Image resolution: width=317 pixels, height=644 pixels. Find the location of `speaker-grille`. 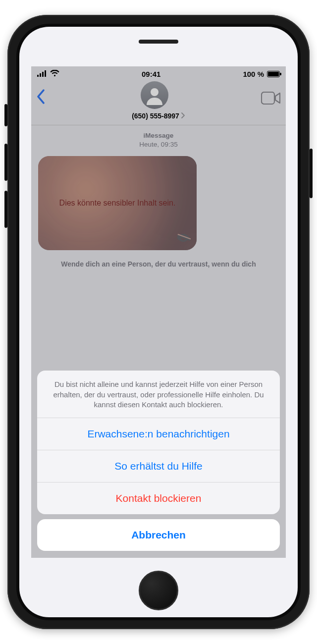

speaker-grille is located at coordinates (158, 42).